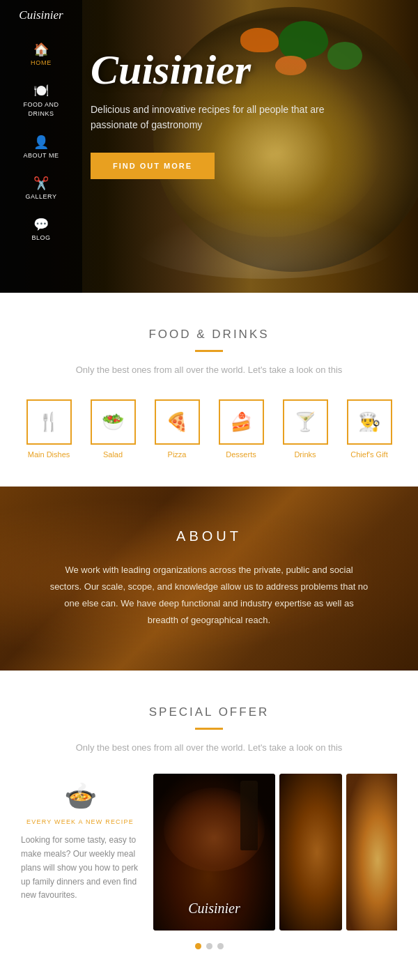 This screenshot has height=980, width=418. Describe the element at coordinates (80, 868) in the screenshot. I see `weekly-recipe-desc: Looking for some tasty, easy to make mea…` at that location.